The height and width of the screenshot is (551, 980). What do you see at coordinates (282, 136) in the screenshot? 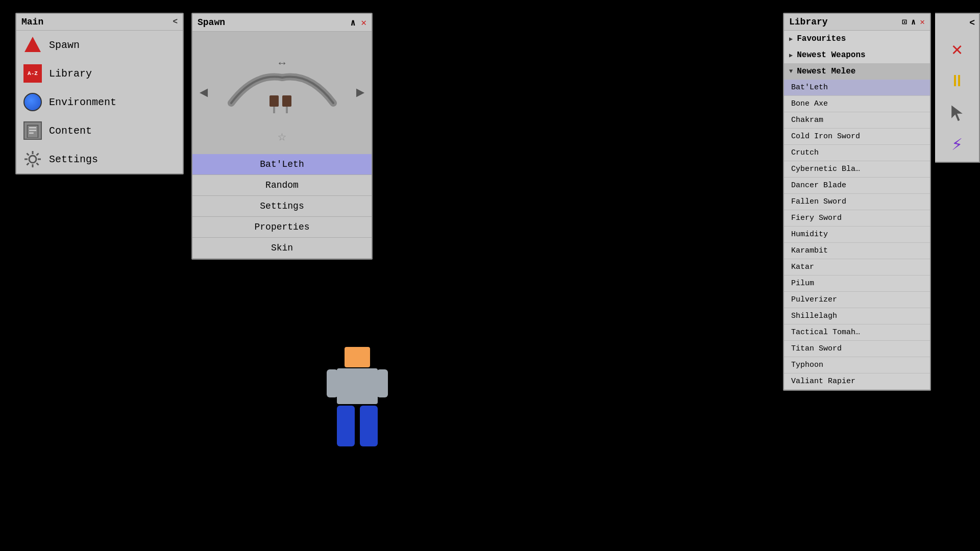
I see `favourite-star: ☆` at bounding box center [282, 136].